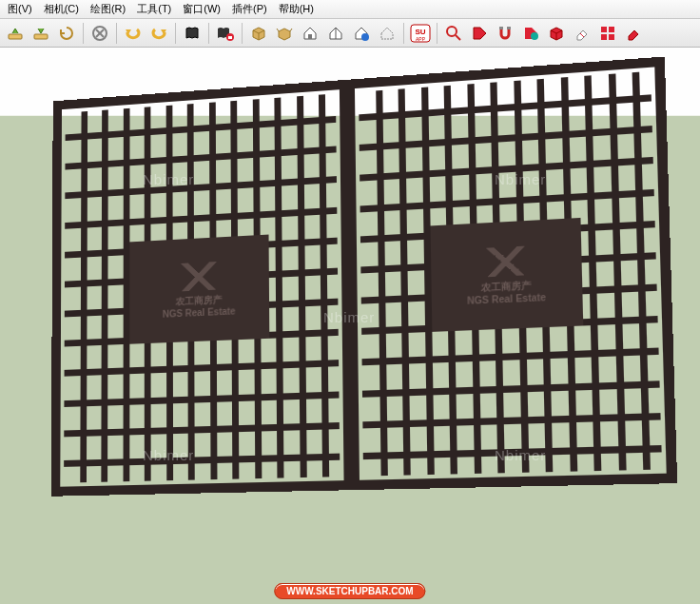  What do you see at coordinates (249, 10) in the screenshot?
I see `menu-plugins: 插件(P)` at bounding box center [249, 10].